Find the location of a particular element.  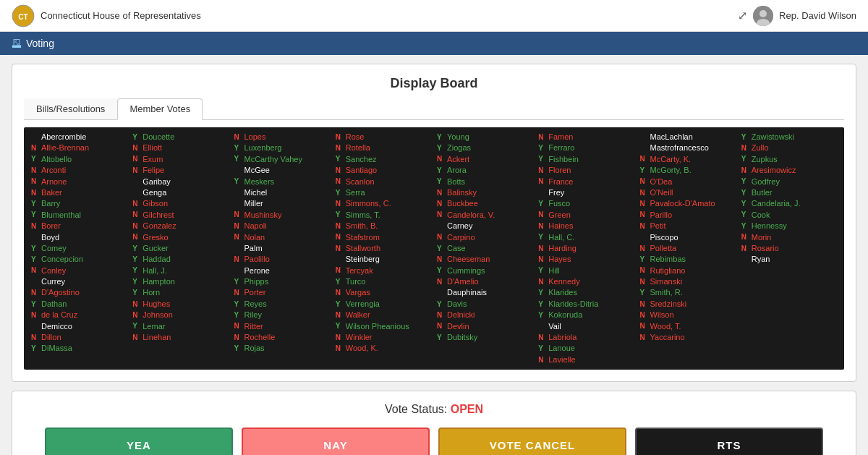

vote-entry: NDelnicki is located at coordinates (485, 315).